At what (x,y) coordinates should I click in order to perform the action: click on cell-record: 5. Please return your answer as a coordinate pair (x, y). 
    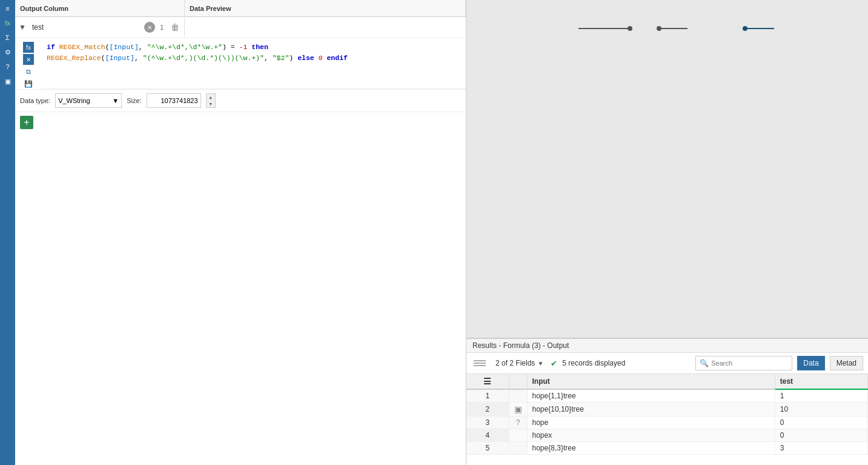
    Looking at the image, I should click on (488, 449).